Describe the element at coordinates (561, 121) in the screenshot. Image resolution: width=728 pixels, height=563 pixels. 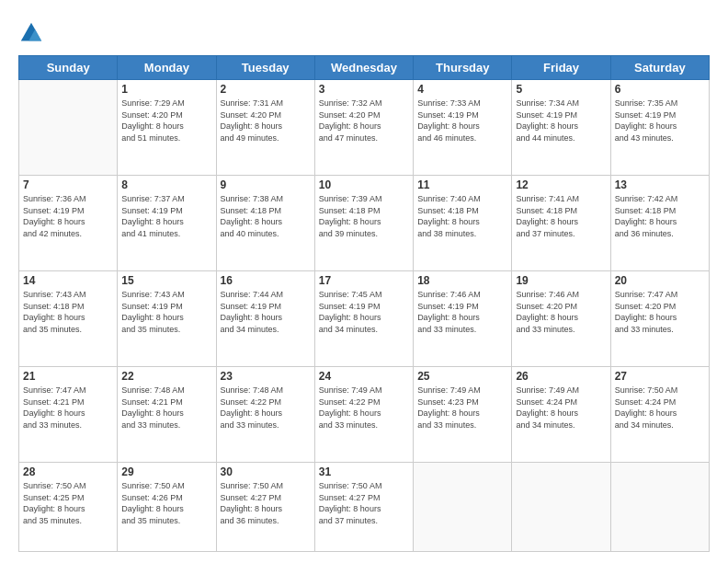
I see `day-info: Sunrise: 7:34 AM Sunset: 4:19 PM Dayligh…` at that location.